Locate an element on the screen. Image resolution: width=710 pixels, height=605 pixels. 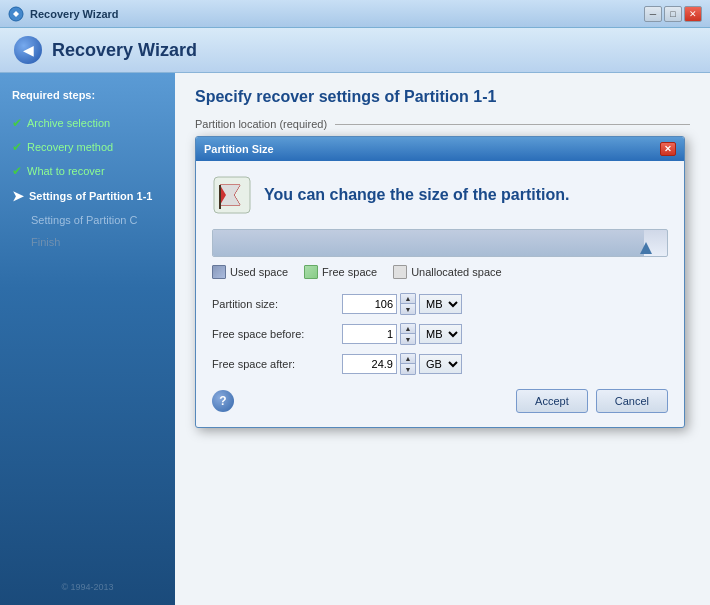
size-bar-fill is located at coordinates (428, 243).